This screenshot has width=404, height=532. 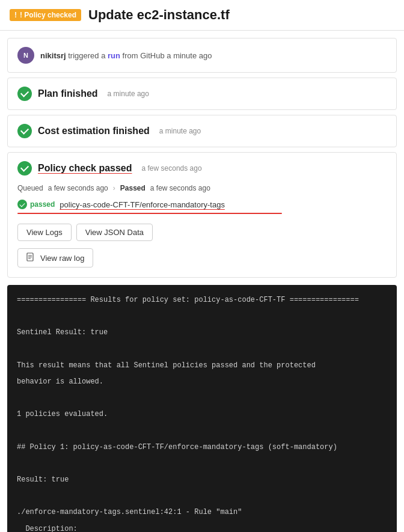 What do you see at coordinates (94, 131) in the screenshot?
I see `cost-title: Cost estimation finished` at bounding box center [94, 131].